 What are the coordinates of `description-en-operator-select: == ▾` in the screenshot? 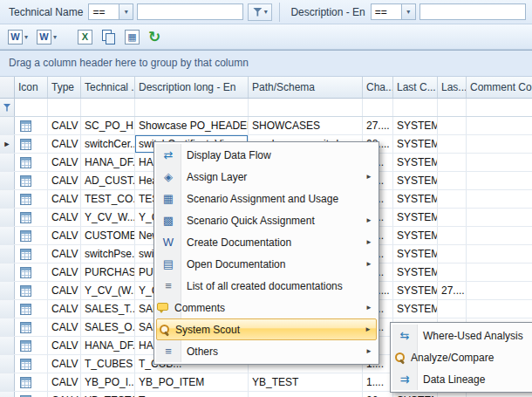 It's located at (393, 12).